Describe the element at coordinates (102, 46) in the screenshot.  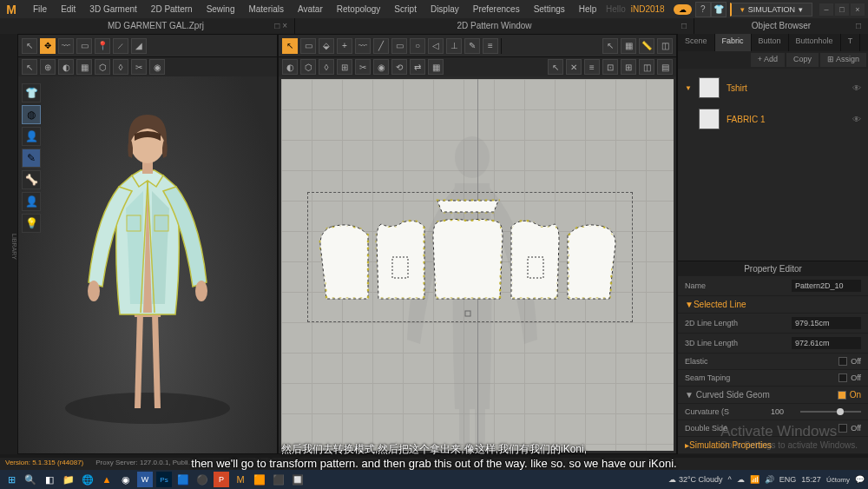
I see `pin-tool-icon: 📍` at that location.